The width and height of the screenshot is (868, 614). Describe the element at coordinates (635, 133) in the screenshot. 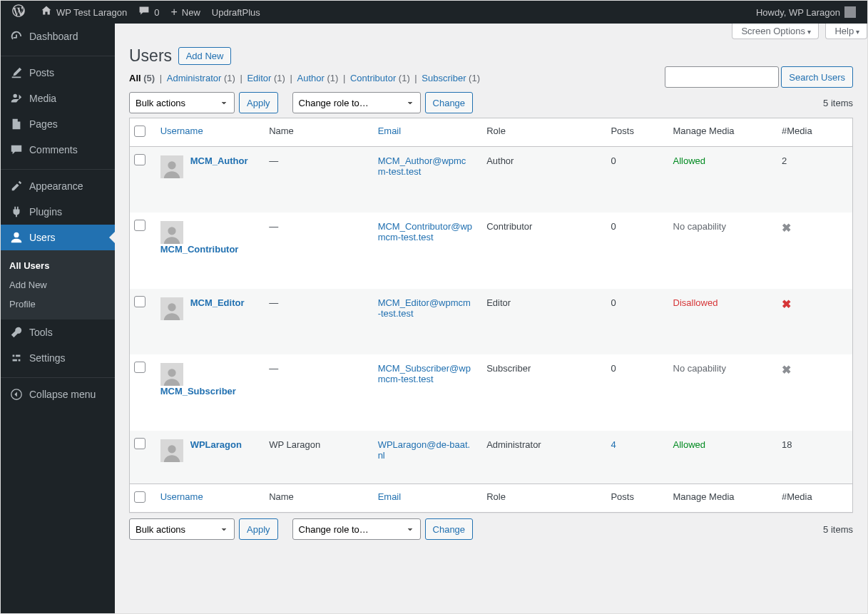

I see `col-posts: Posts` at that location.